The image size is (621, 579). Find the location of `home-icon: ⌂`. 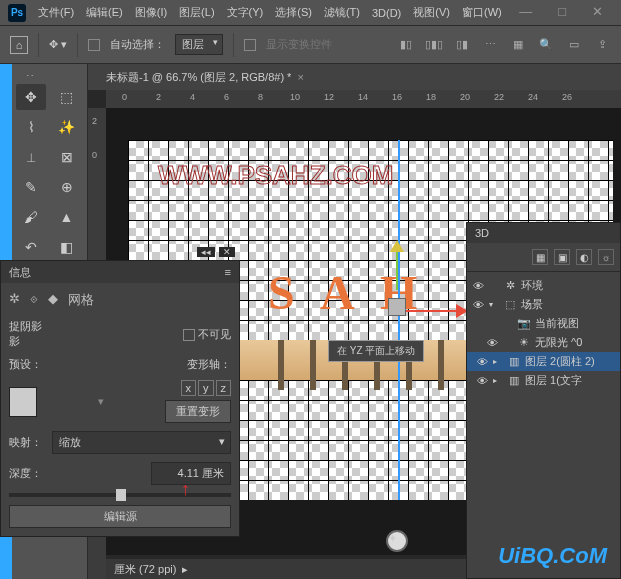

home-icon: ⌂ is located at coordinates (19, 45).